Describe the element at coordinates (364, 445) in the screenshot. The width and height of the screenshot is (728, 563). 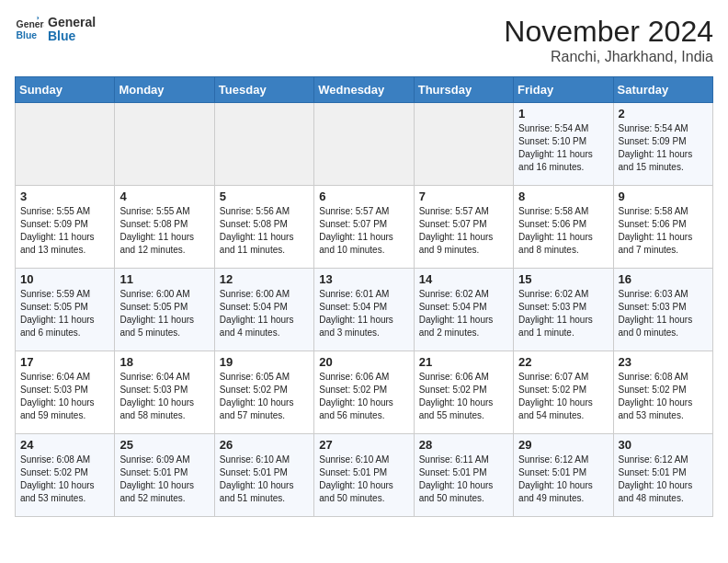
I see `day-number: 27` at that location.